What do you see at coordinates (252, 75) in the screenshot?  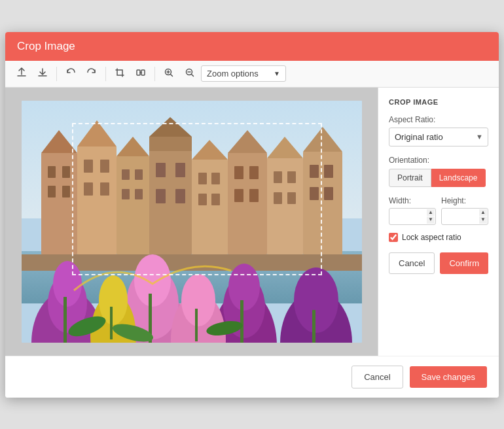 I see `toolbar: Zoom options ▼` at bounding box center [252, 75].